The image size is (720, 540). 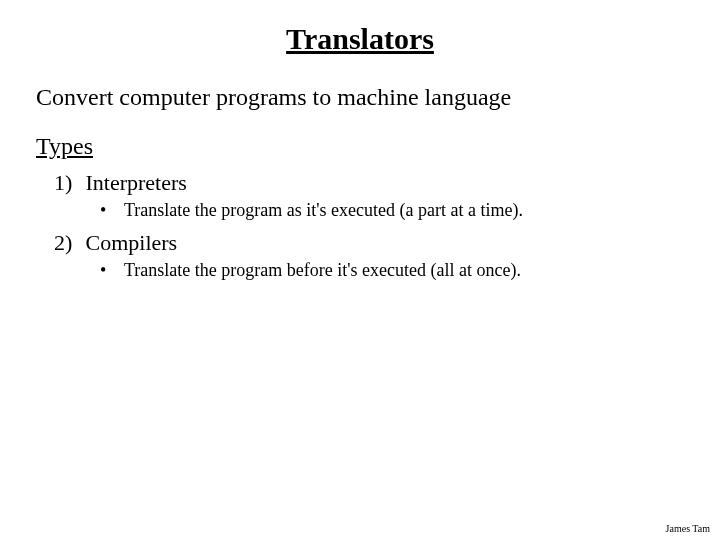 What do you see at coordinates (132, 242) in the screenshot?
I see `item-label: Compilers` at bounding box center [132, 242].